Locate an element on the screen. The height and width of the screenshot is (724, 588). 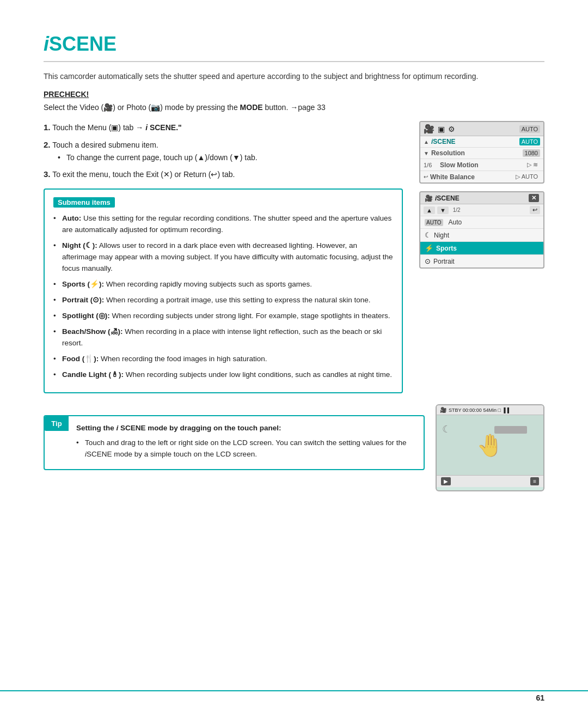
tip-section: Tip Setting the i SCENE mode by dragging… is located at coordinates (294, 448).